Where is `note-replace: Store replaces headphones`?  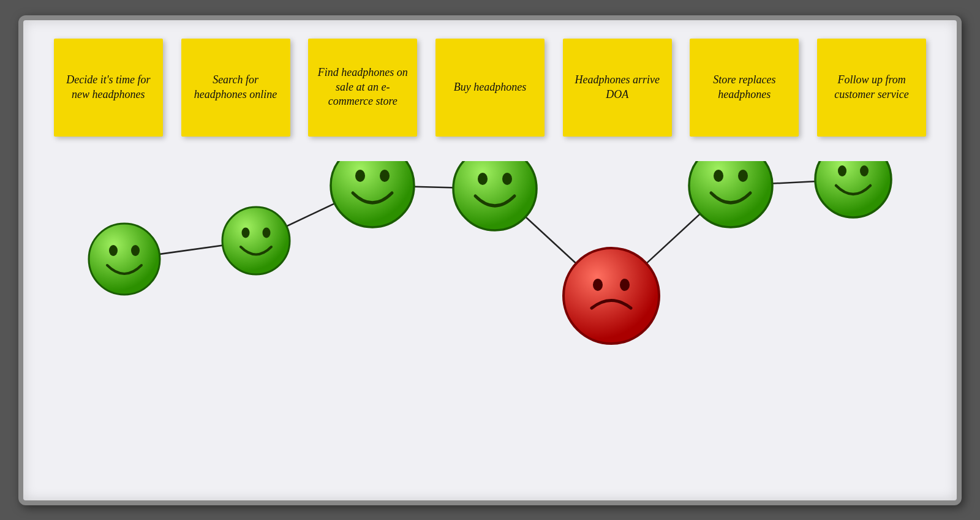
note-replace: Store replaces headphones is located at coordinates (744, 88).